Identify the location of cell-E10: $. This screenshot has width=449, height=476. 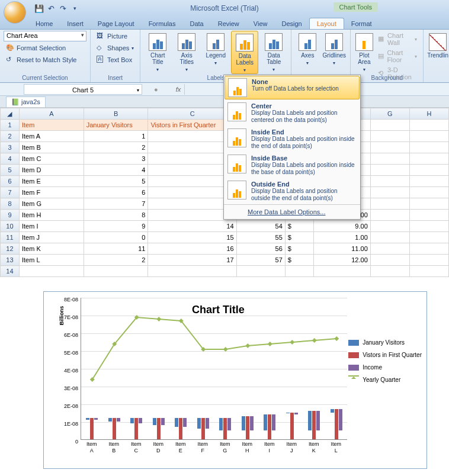
(299, 226).